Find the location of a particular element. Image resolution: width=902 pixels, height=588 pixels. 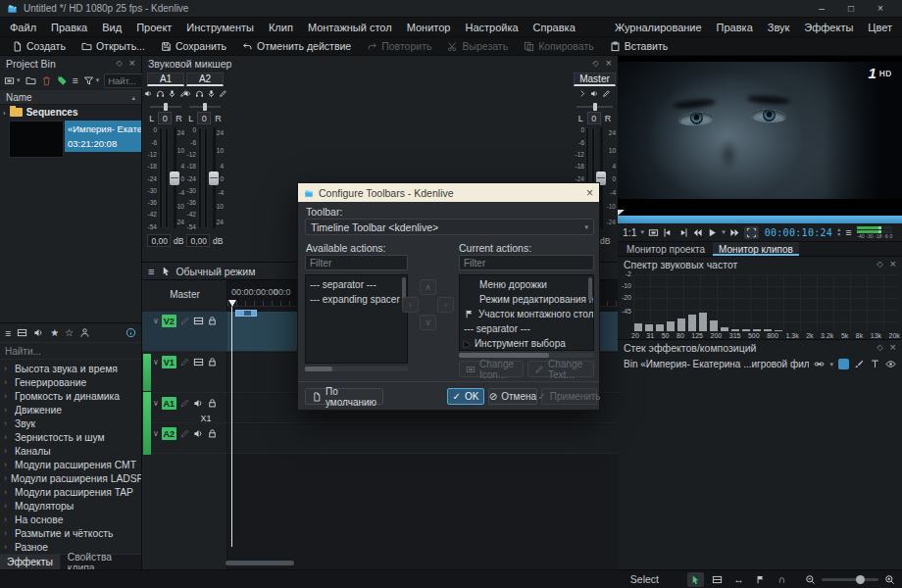

filter-icon is located at coordinates (88, 80).